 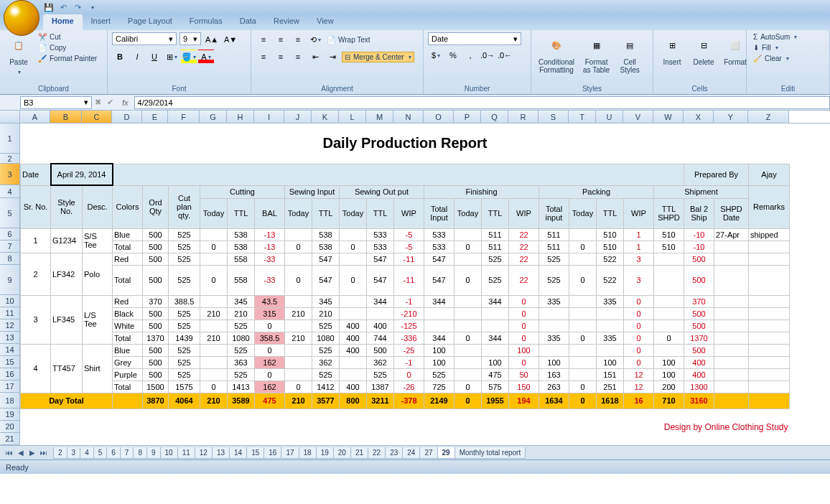 What do you see at coordinates (298, 57) in the screenshot?
I see `align-right-icon: ≡` at bounding box center [298, 57].